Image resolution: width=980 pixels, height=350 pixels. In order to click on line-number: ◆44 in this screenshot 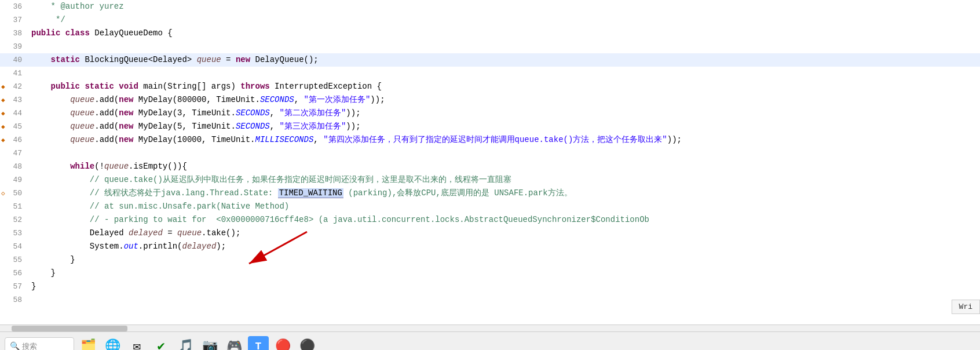, I will do `click(14, 114)`.